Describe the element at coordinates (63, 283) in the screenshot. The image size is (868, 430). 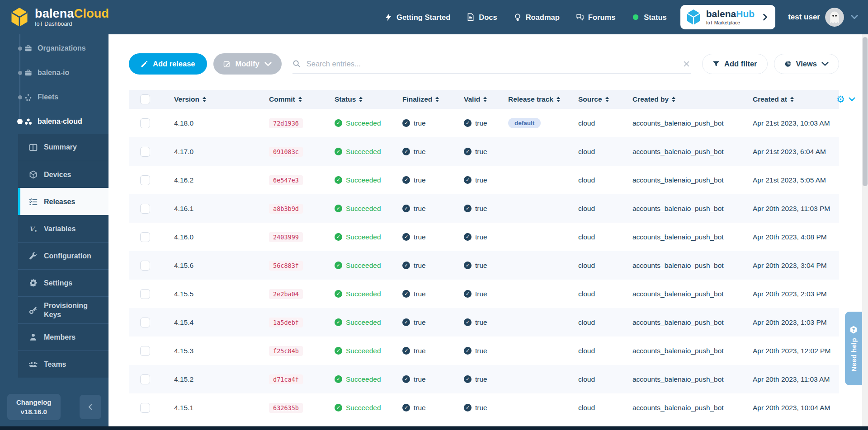
I see `sidebar-item-settings: Settings` at that location.